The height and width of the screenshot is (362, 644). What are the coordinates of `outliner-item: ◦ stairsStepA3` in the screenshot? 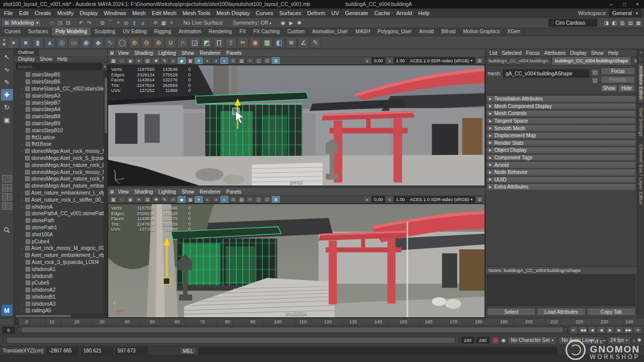 It's located at (59, 96).